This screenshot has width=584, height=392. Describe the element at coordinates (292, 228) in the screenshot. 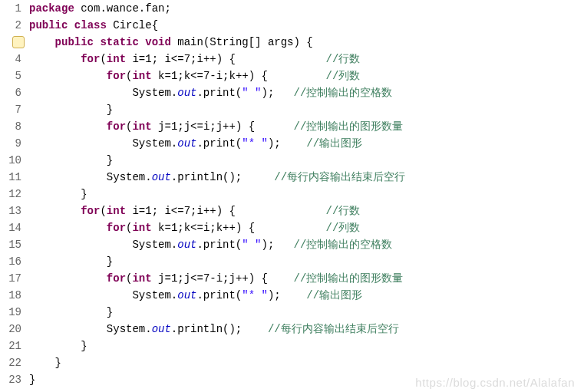

I see `code-line: 14 for(int k=1;k<=i;k++) { //列数` at that location.